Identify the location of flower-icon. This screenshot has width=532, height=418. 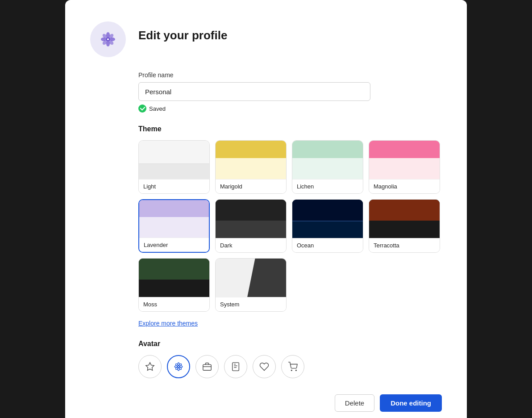
(108, 39).